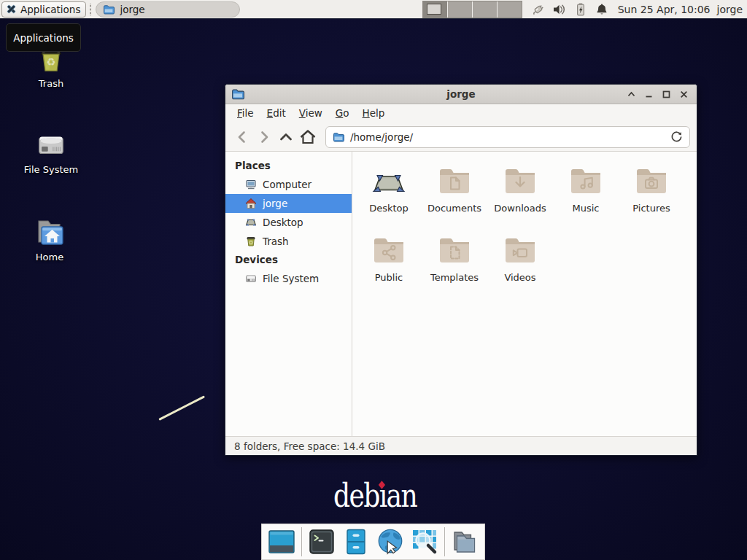 The image size is (747, 560). What do you see at coordinates (664, 9) in the screenshot?
I see `panel-clock: Sun 25 Apr, 10:06` at bounding box center [664, 9].